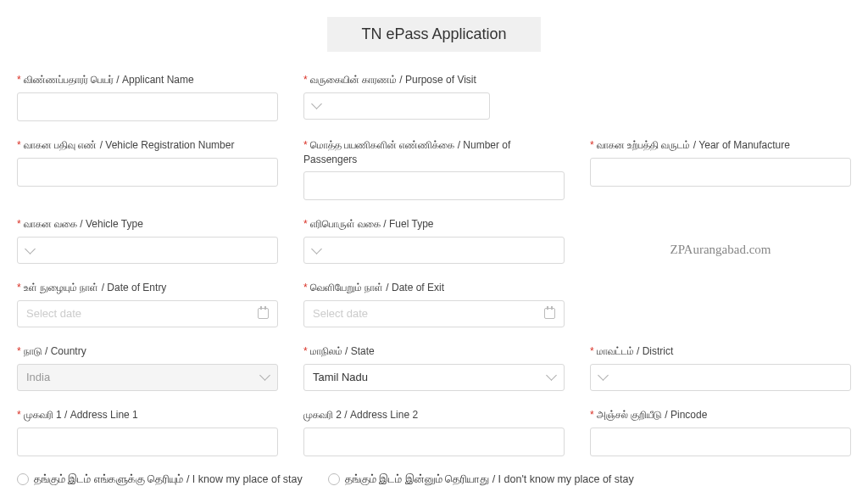 The width and height of the screenshot is (868, 503). I want to click on watermark: ZPAurangabad.com, so click(721, 249).